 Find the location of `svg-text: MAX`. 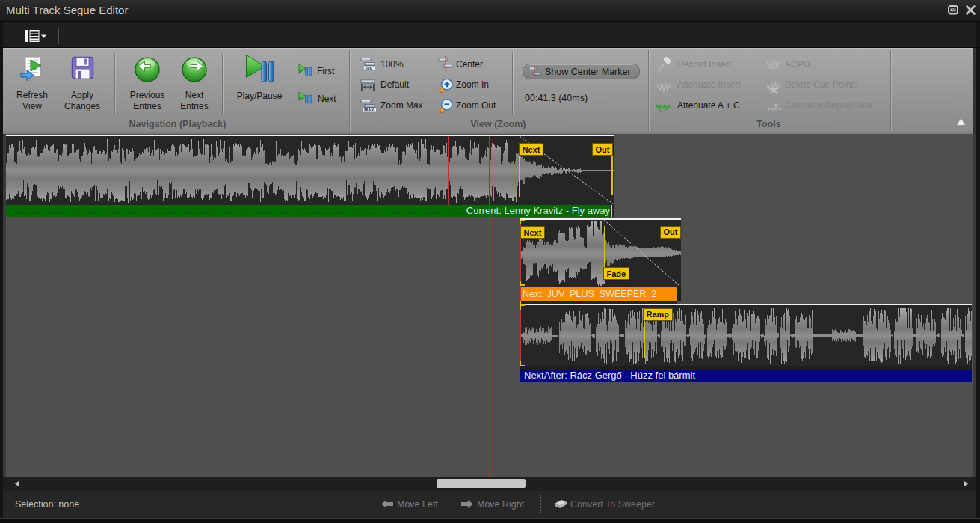

svg-text: MAX is located at coordinates (369, 110).